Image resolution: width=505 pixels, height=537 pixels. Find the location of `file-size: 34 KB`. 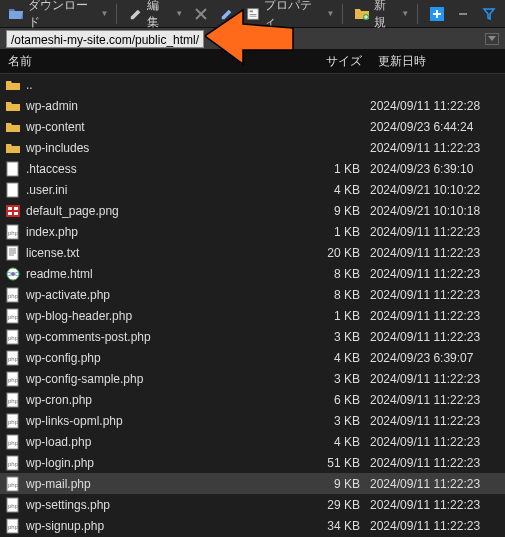

file-size: 34 KB is located at coordinates (335, 526).